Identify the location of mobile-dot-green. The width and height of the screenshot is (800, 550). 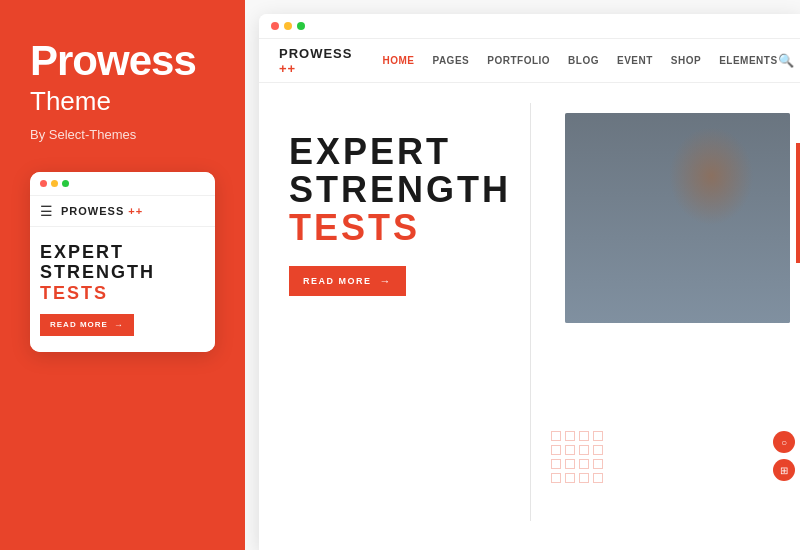
(66, 184).